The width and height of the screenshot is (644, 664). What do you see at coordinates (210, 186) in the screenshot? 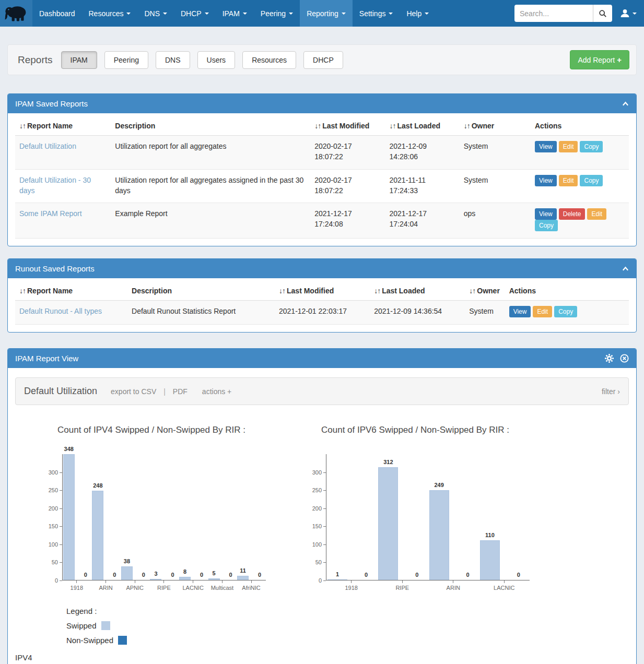
I see `report-description: Utilization report for all aggregates as…` at bounding box center [210, 186].